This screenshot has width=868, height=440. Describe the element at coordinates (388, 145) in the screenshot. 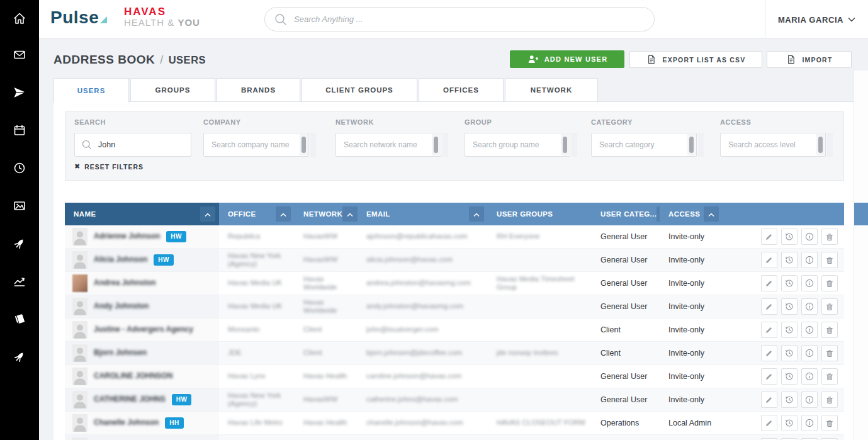

I see `filter-network-combo: Search network name` at that location.